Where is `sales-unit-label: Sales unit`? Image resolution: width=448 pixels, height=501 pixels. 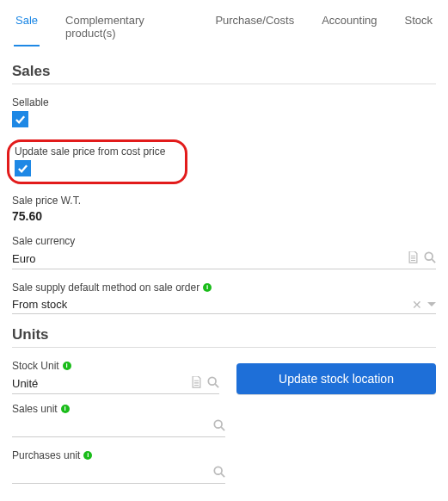 sales-unit-label: Sales unit is located at coordinates (34, 409).